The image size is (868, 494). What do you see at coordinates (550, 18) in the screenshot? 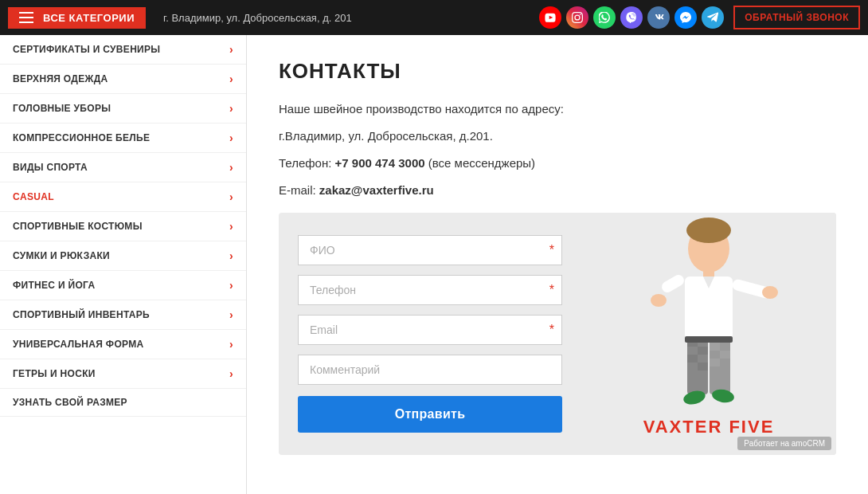
I see `youtube-icon` at bounding box center [550, 18].